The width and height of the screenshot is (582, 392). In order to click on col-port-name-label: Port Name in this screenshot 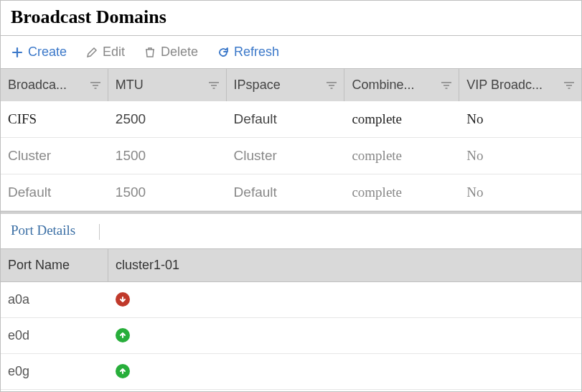, I will do `click(39, 265)`.